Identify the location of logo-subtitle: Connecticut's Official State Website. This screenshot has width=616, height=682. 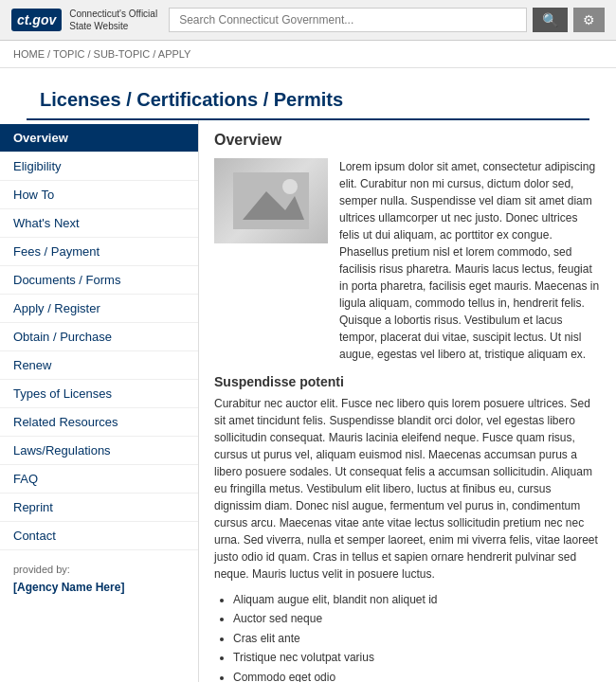
(114, 20).